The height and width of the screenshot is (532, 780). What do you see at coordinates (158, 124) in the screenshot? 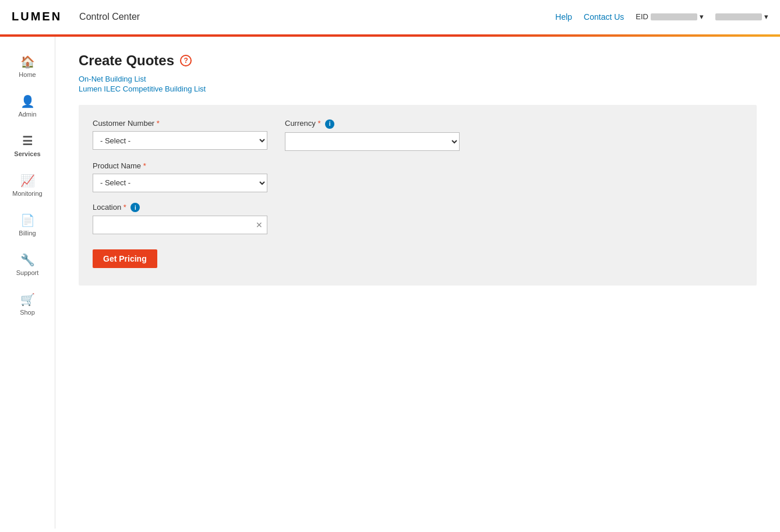
I see `customer-number-required: *` at bounding box center [158, 124].